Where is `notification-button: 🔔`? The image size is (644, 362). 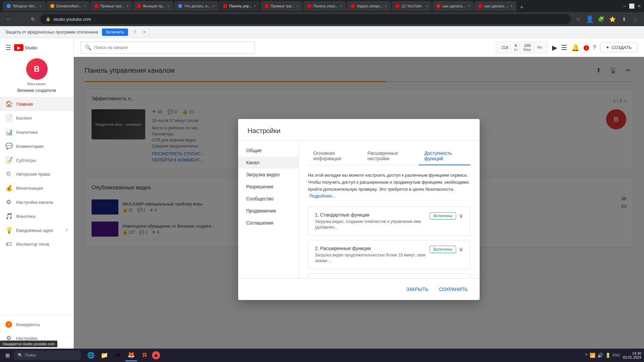
notification-button: 🔔 is located at coordinates (576, 48).